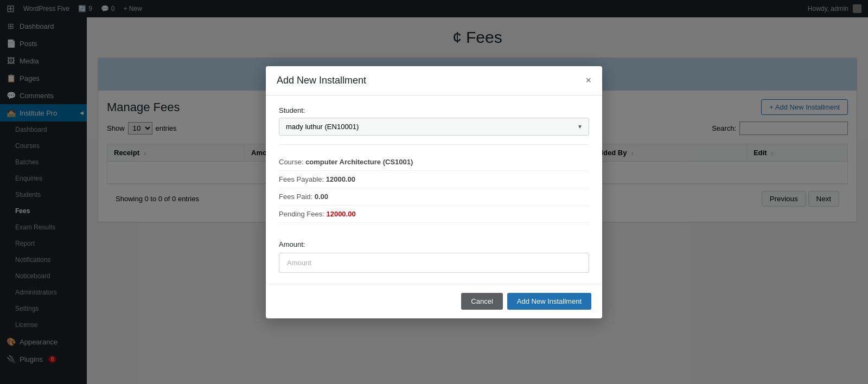 This screenshot has width=868, height=384. I want to click on fees-paid-label: Fees Paid:, so click(297, 196).